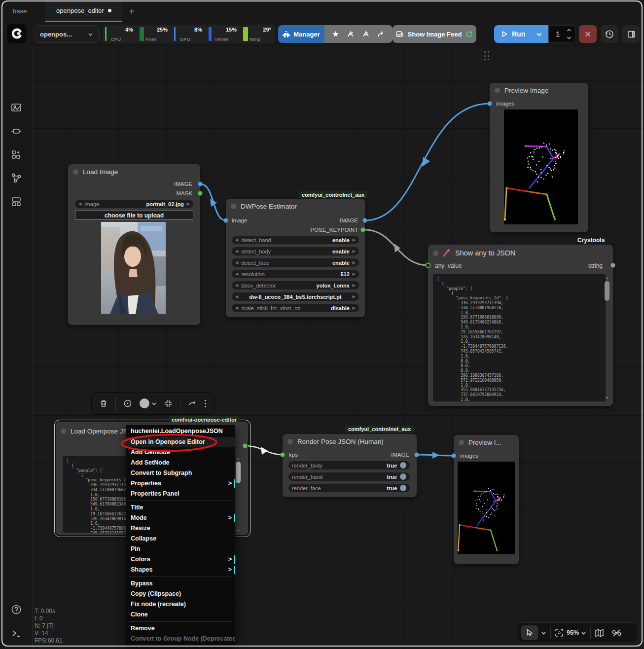 This screenshot has width=644, height=649. I want to click on widget-bbox-detector: ◀bbox_detectoryolox_l.onnx▶, so click(295, 285).